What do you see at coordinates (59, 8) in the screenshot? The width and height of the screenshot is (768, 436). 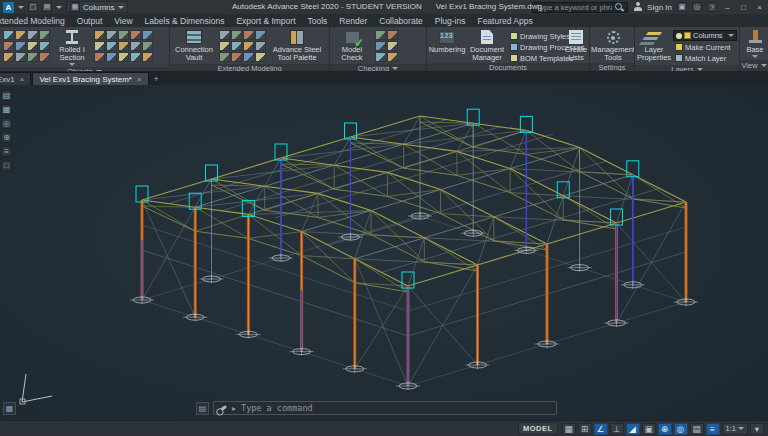 I see `qat-customize-chevron-icon` at bounding box center [59, 8].